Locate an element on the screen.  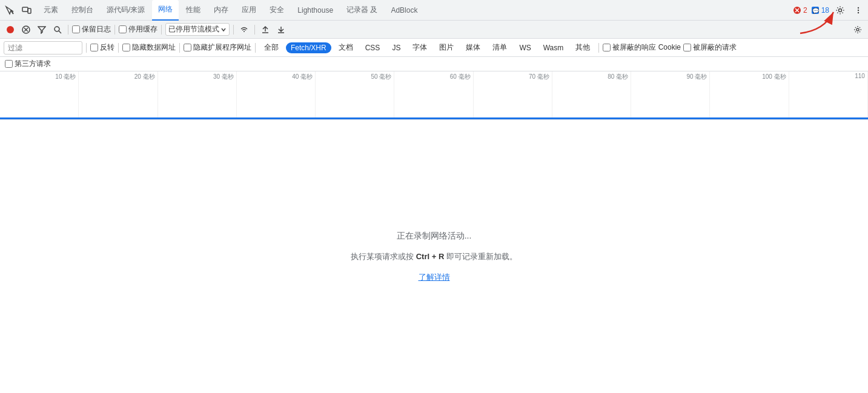
disable-cache-input is located at coordinates (122, 29).